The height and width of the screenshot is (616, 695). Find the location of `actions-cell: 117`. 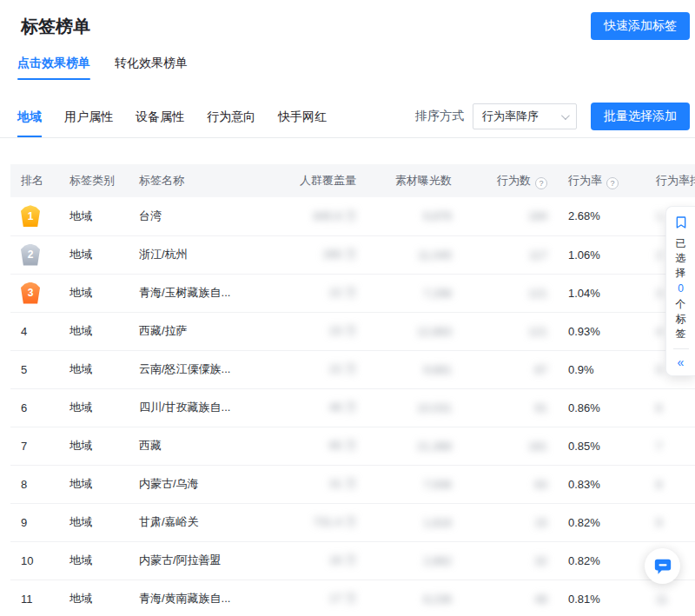

actions-cell: 117 is located at coordinates (510, 255).